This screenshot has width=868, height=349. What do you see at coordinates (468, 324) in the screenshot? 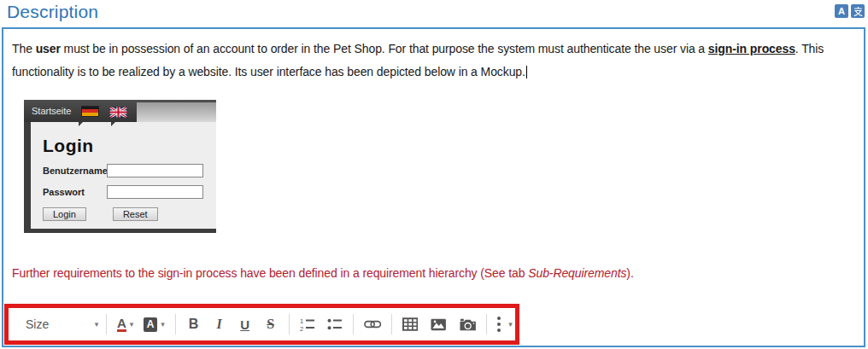
I see `camera-button` at bounding box center [468, 324].